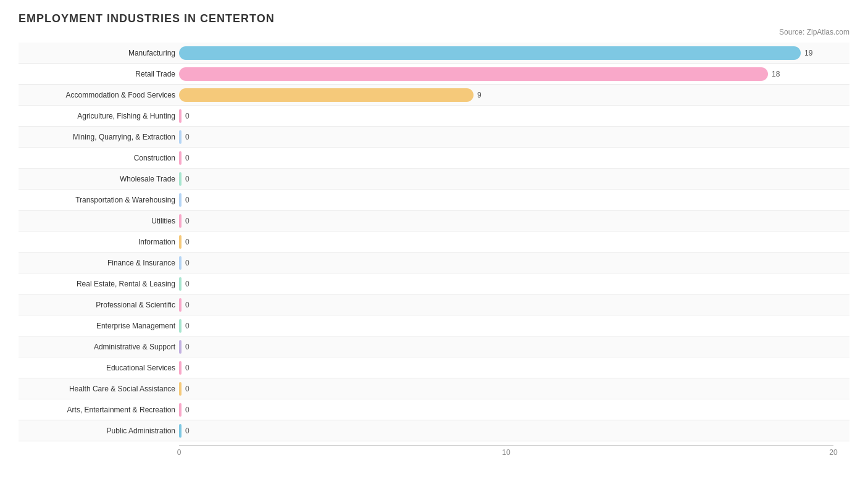  Describe the element at coordinates (434, 179) in the screenshot. I see `bar-row: Wholesale Trade0` at that location.